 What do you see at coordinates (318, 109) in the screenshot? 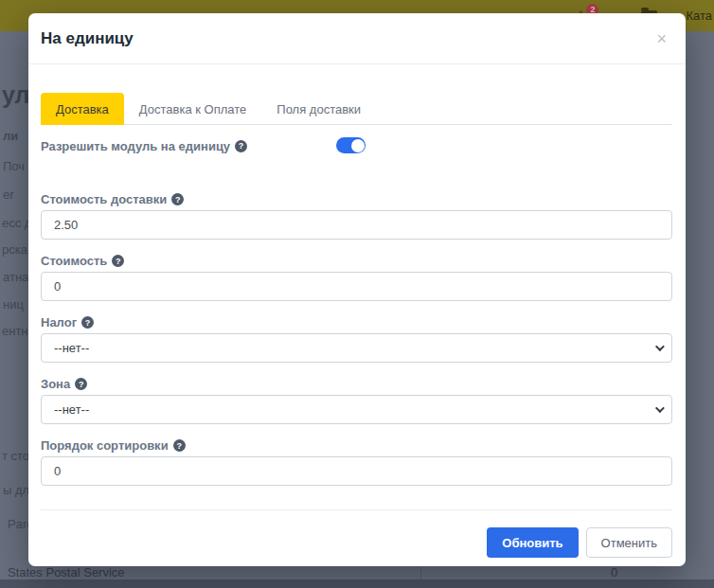
I see `tab-shipping-fields: Поля доставки` at bounding box center [318, 109].